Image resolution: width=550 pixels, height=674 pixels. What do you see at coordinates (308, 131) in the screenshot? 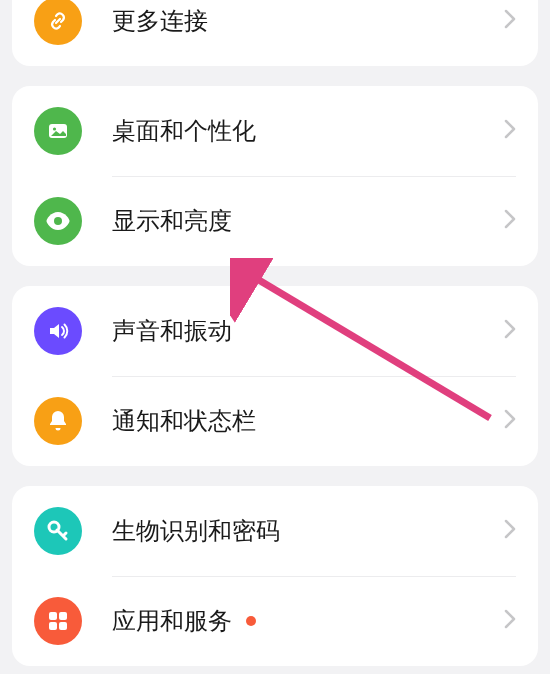
I see `row-label: 桌面和个性化` at bounding box center [308, 131].